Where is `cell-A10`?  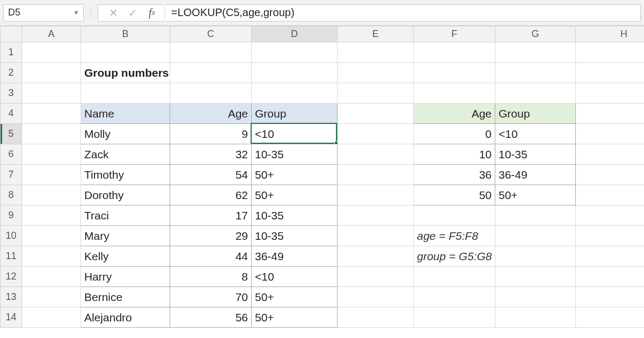 cell-A10 is located at coordinates (52, 236).